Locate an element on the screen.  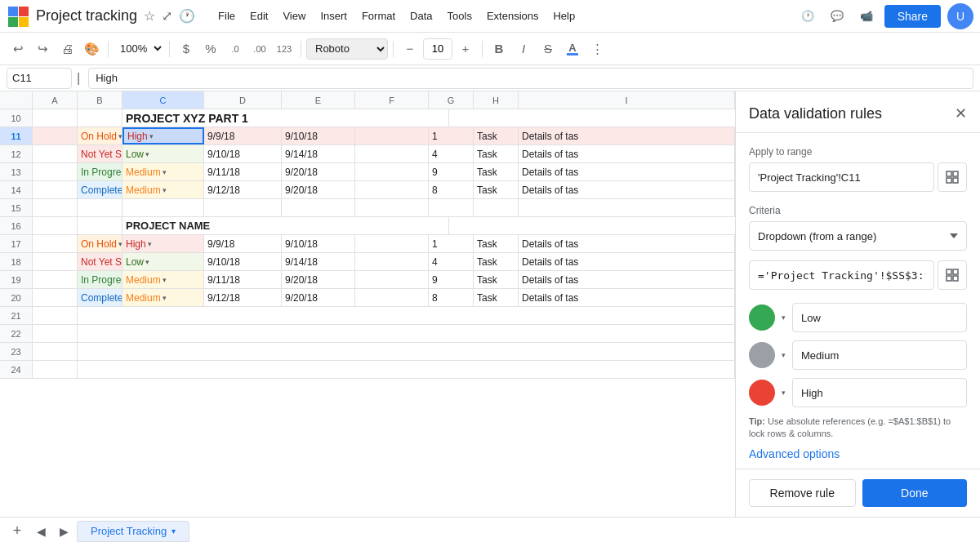
cell-17-a is located at coordinates (56, 243).